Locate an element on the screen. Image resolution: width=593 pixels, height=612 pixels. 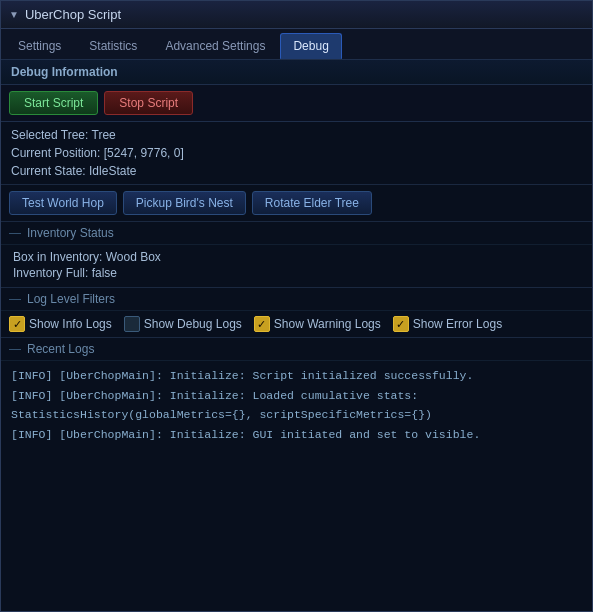
current-state: Current State: IdleState is located at coordinates (296, 171).